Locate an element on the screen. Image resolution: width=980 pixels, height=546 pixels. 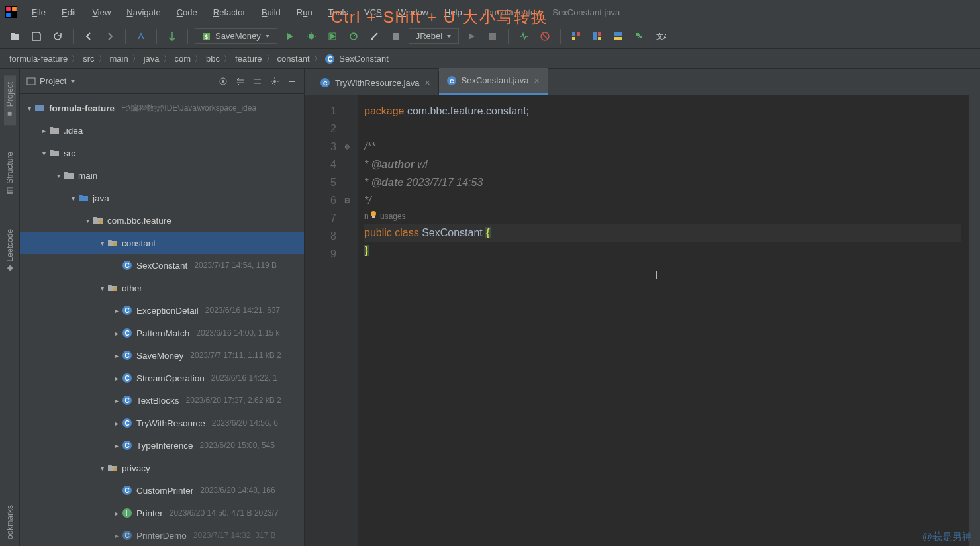
tree-constant: ▾ constant is located at coordinates (162, 243).